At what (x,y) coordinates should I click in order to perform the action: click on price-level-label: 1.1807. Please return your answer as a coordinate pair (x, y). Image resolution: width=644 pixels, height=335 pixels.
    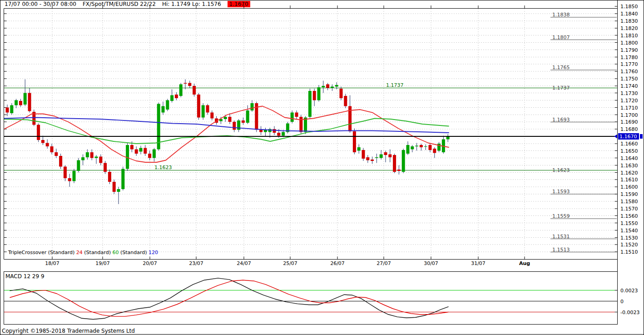
    Looking at the image, I should click on (561, 37).